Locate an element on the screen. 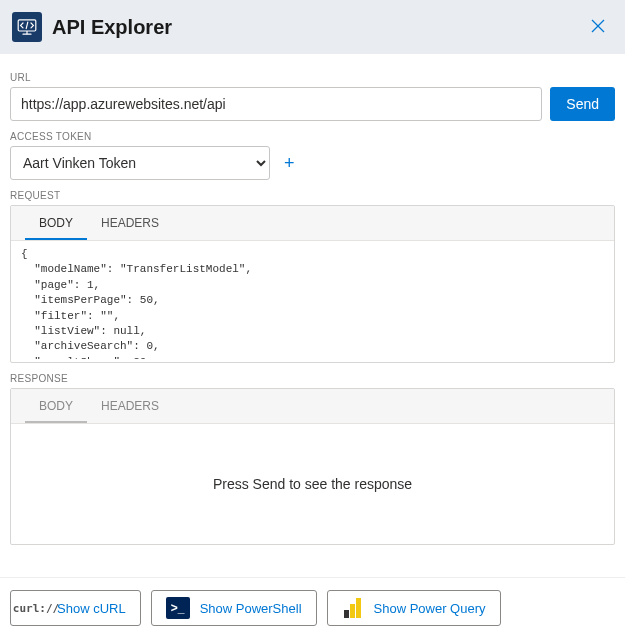 The height and width of the screenshot is (637, 625). powerquery-icon is located at coordinates (353, 608).